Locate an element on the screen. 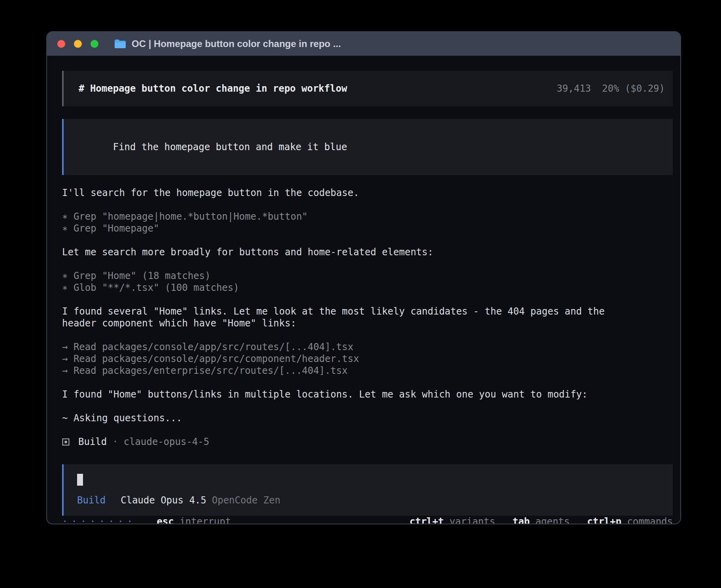 This screenshot has height=588, width=721. session-header: # Homepage button color change in repo w… is located at coordinates (368, 89).